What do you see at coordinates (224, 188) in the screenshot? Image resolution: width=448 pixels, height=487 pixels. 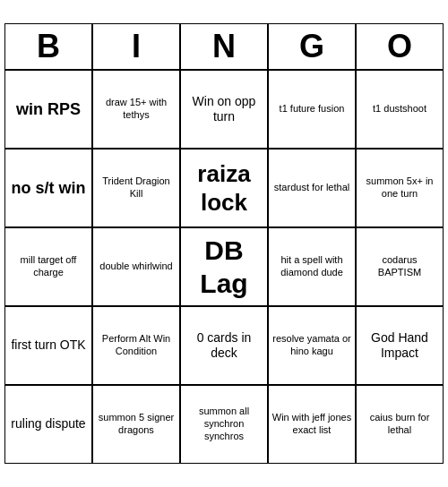 I see `bingo-cell: raiza lock` at bounding box center [224, 188].